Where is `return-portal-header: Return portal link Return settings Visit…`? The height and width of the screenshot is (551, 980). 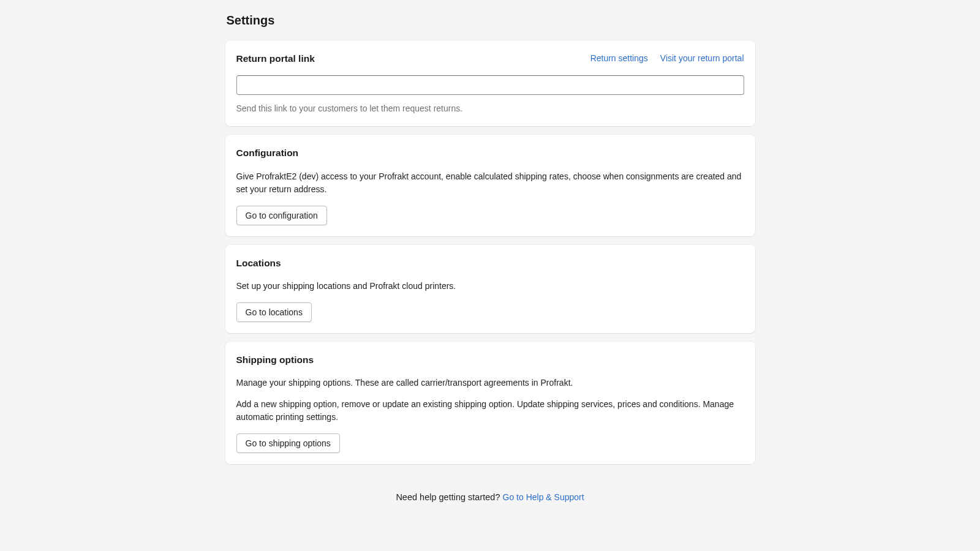
return-portal-header: Return portal link Return settings Visit… is located at coordinates (490, 59).